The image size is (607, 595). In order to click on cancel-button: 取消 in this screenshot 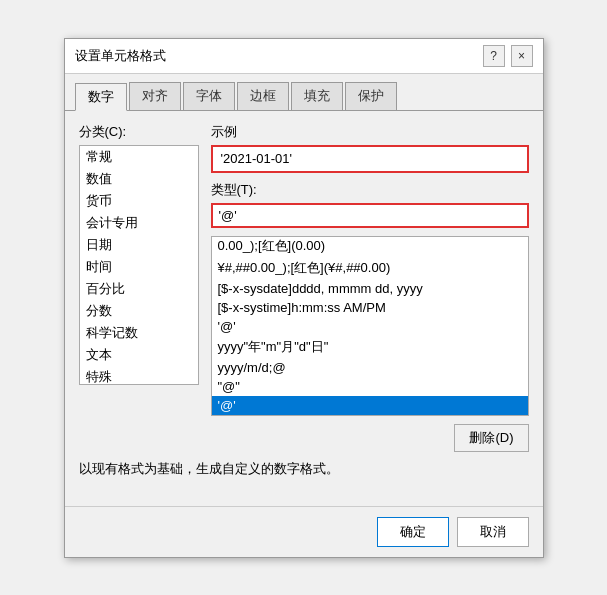, I will do `click(493, 532)`.